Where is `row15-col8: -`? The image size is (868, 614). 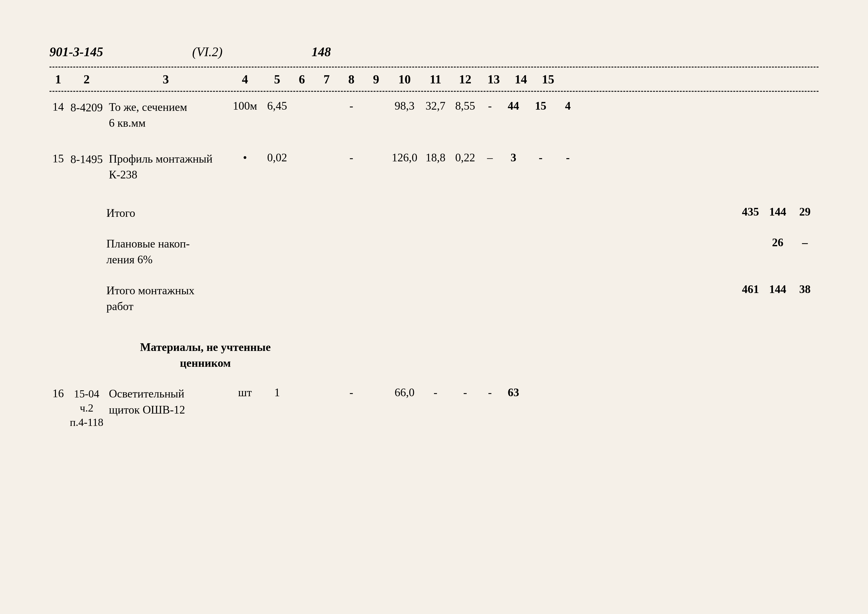 row15-col8: - is located at coordinates (352, 157).